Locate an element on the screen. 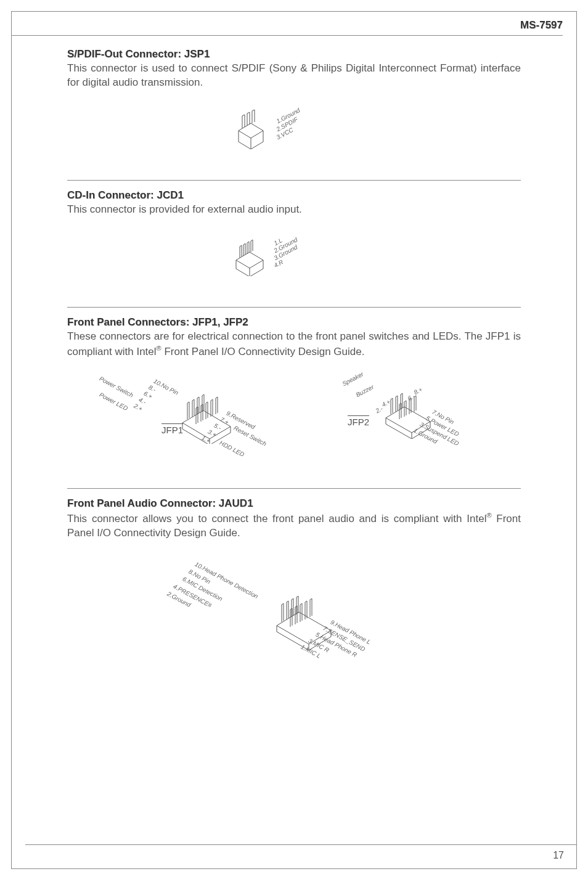  text: Front Panel I/O Connectivity Design Guid… is located at coordinates (263, 351).